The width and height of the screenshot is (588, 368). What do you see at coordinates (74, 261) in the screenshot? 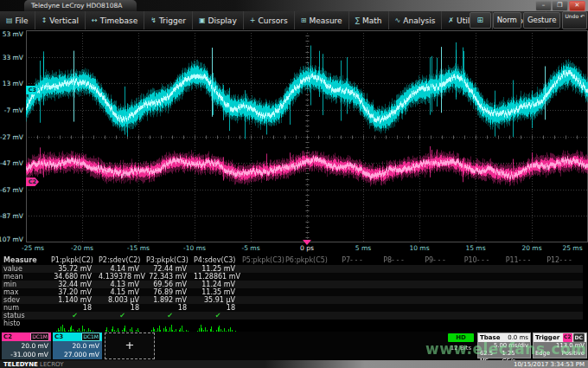
I see `measure-col-header-p1: P1:pkpk(C2)` at bounding box center [74, 261].